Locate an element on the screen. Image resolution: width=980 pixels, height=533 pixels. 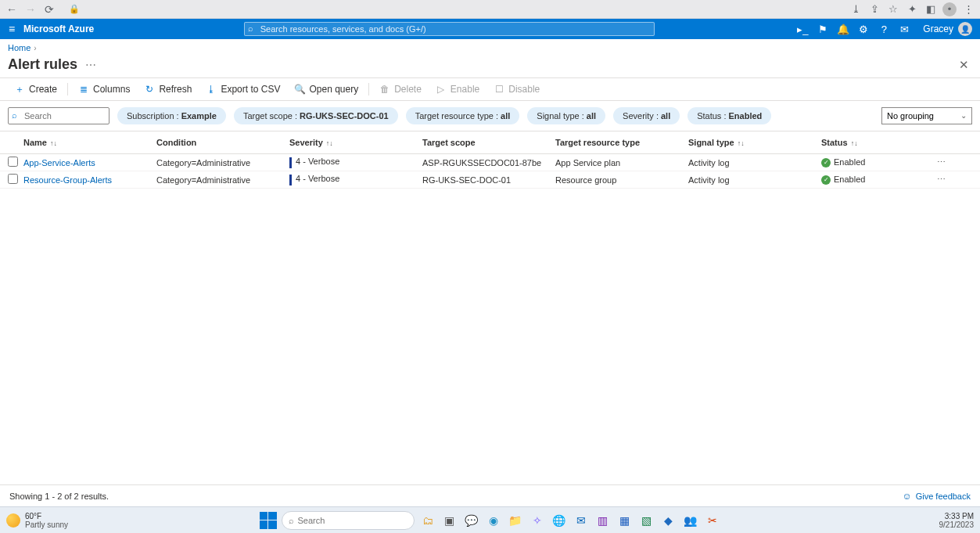
breadcrumb-home: Home is located at coordinates (19, 48).